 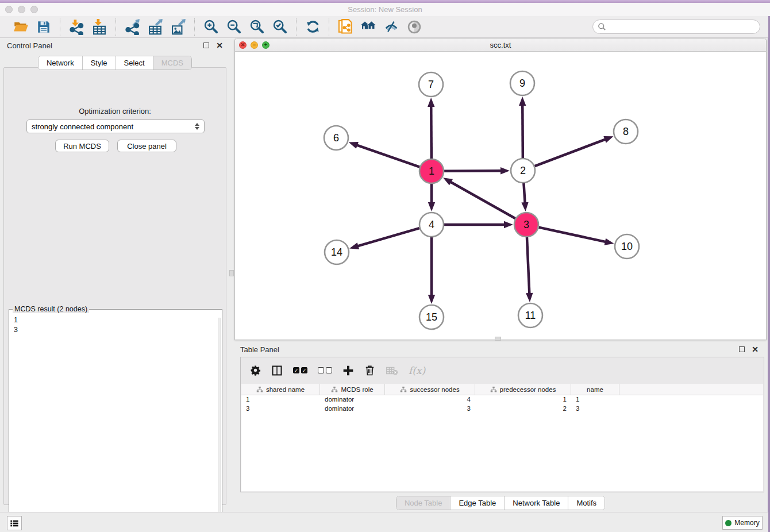 What do you see at coordinates (220, 421) in the screenshot?
I see `result-scrollbar` at bounding box center [220, 421].